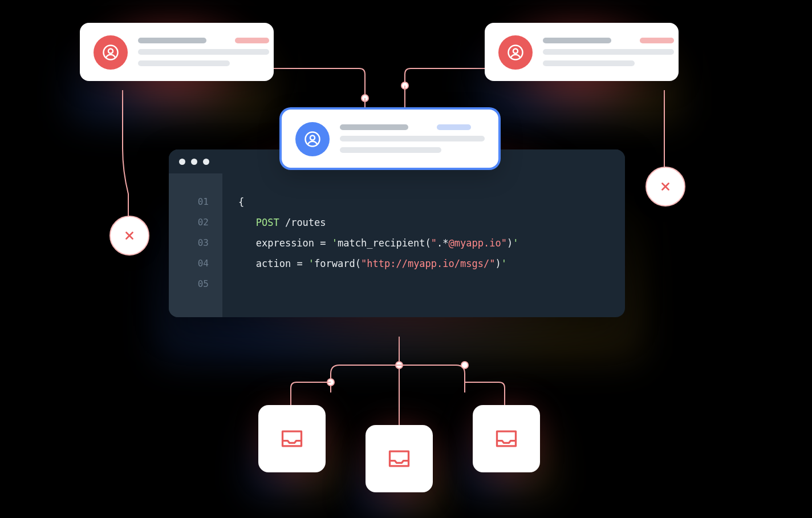 The width and height of the screenshot is (812, 518). I want to click on line-number: 05, so click(189, 284).